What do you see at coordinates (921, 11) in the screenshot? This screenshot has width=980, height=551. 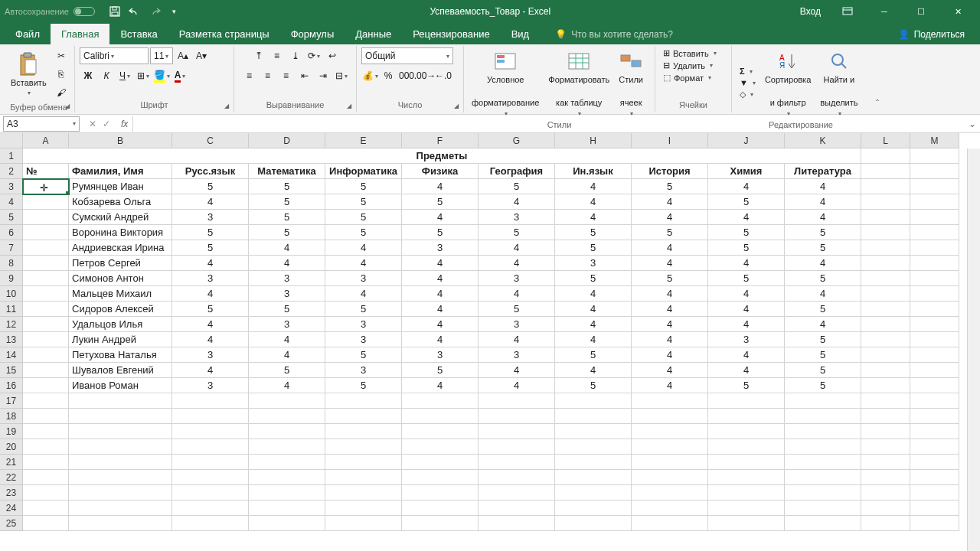 I see `maximize-icon: ☐` at bounding box center [921, 11].